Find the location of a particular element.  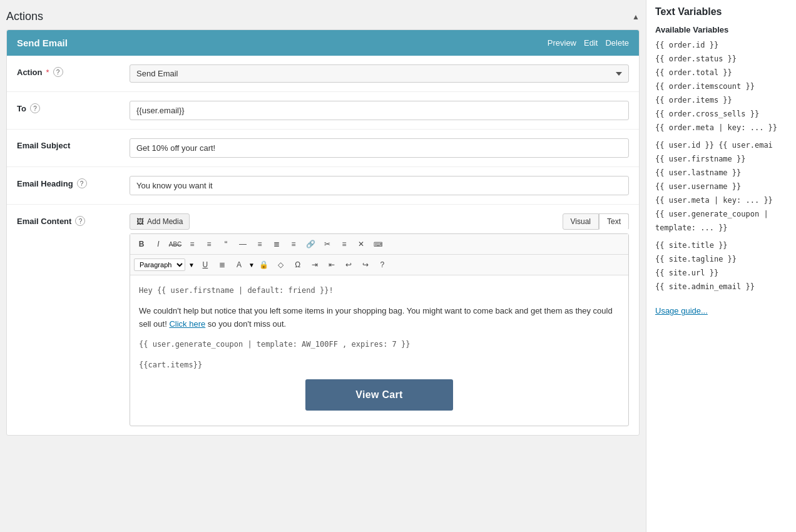

text-tab: Text is located at coordinates (614, 222).